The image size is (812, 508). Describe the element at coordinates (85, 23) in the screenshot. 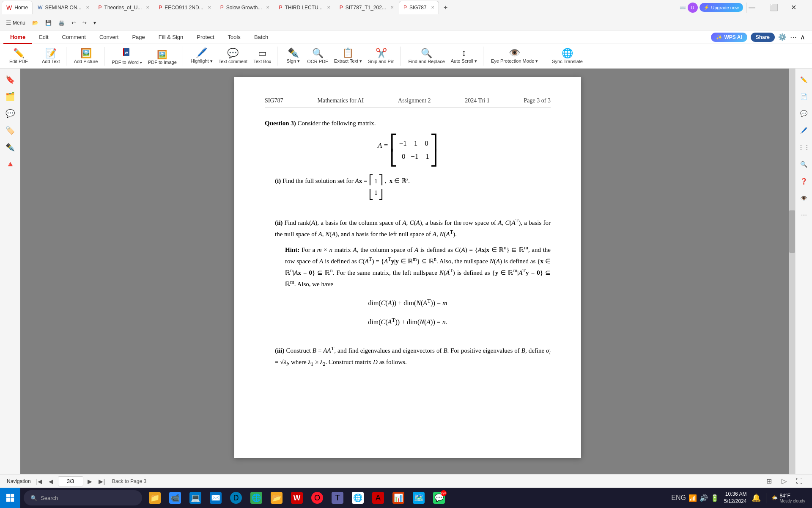

I see `redo-button: ↪` at that location.